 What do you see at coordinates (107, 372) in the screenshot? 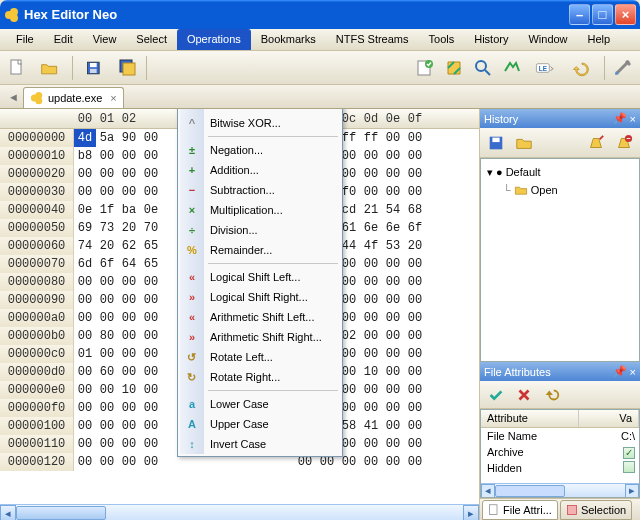
I see `byte-cell: 60` at bounding box center [107, 372].